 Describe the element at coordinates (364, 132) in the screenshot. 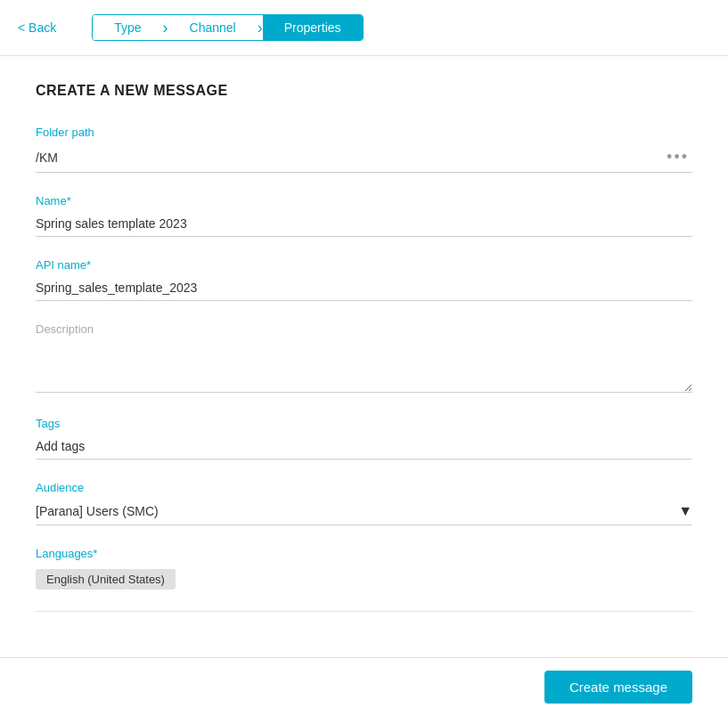

I see `folder-path-label: Folder path` at that location.